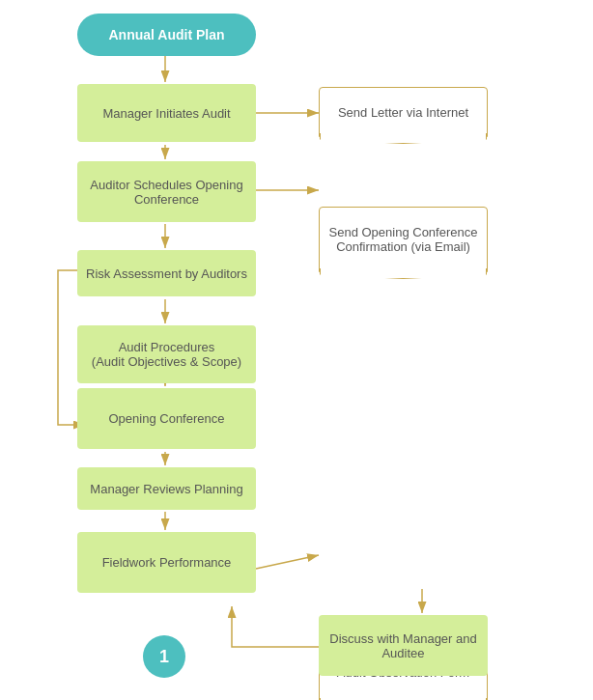  What do you see at coordinates (166, 489) in the screenshot?
I see `manager-reviews-node: Manager Reviews Planning` at bounding box center [166, 489].